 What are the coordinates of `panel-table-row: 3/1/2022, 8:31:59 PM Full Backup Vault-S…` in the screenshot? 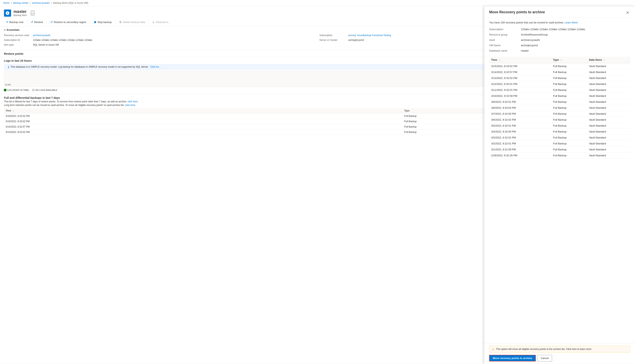 It's located at (560, 150).